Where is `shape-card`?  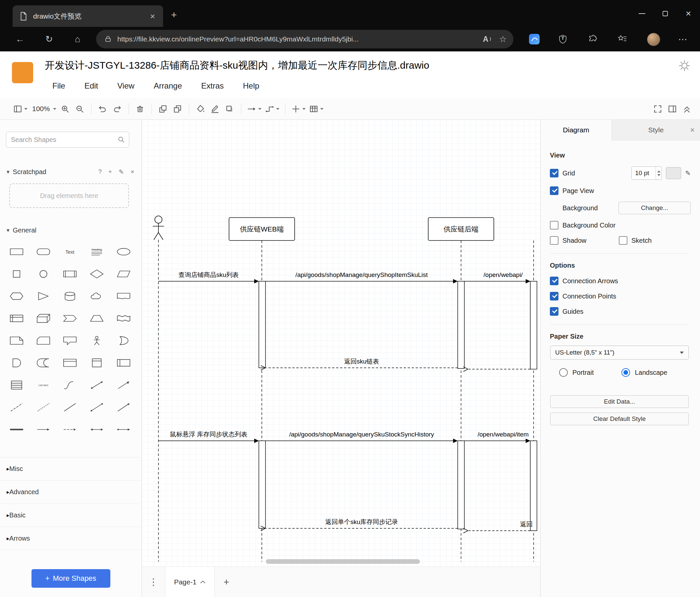
shape-card is located at coordinates (44, 340).